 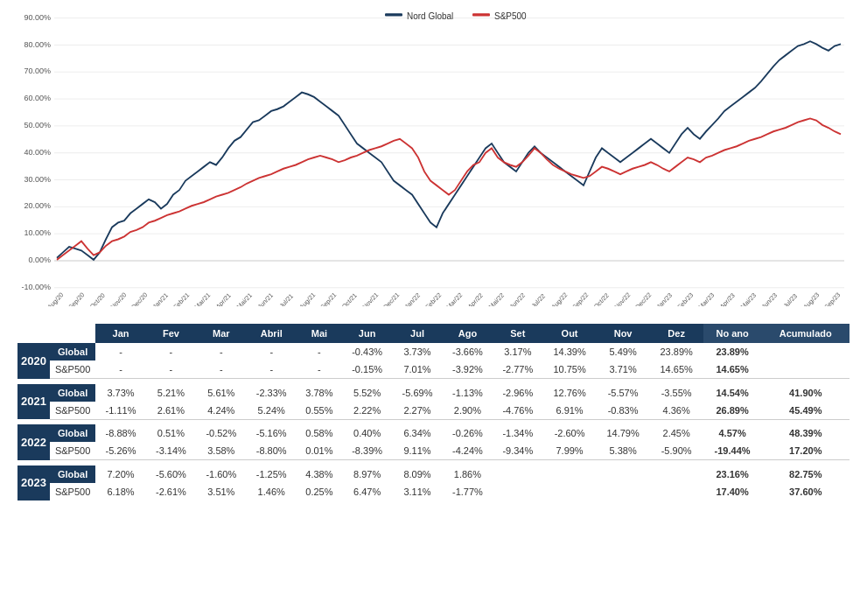 I want to click on svg-text: Jun/23, so click(x=770, y=299).